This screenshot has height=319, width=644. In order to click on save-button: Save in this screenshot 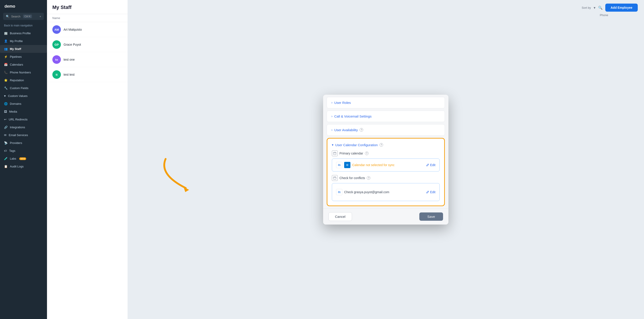, I will do `click(431, 217)`.